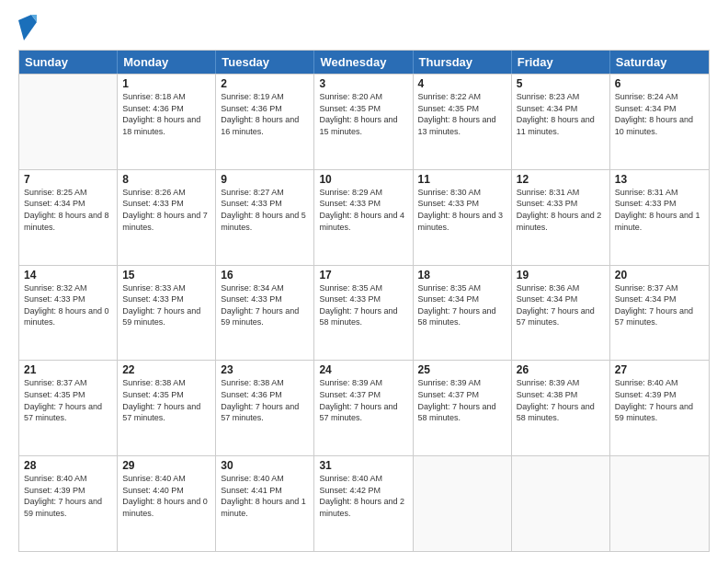  What do you see at coordinates (265, 210) in the screenshot?
I see `day-info: Sunrise: 8:27 AM Sunset: 4:33 PM Dayligh…` at bounding box center [265, 210].